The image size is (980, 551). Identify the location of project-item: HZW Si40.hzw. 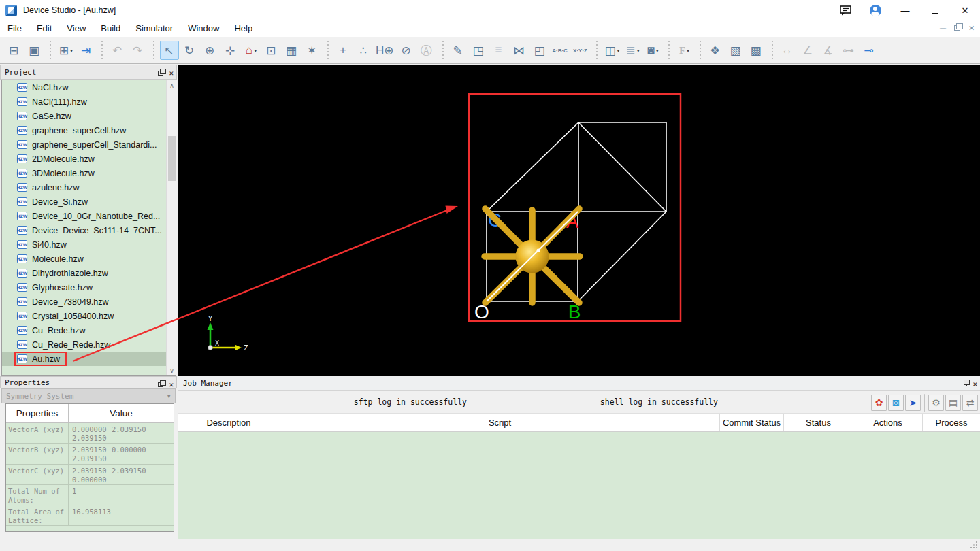
(88, 245).